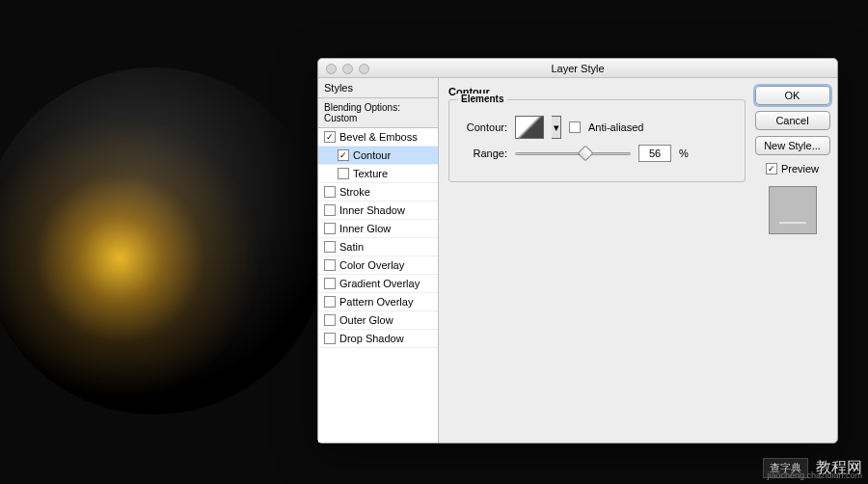 The image size is (868, 484). Describe the element at coordinates (372, 265) in the screenshot. I see `sidebar-item-label: Color Overlay` at that location.